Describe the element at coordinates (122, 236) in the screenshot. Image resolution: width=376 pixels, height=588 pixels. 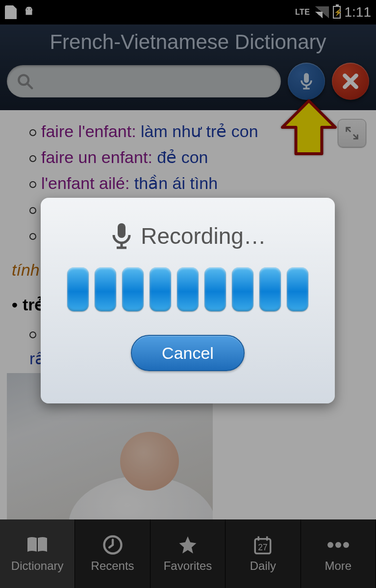
I see `mic-icon` at that location.